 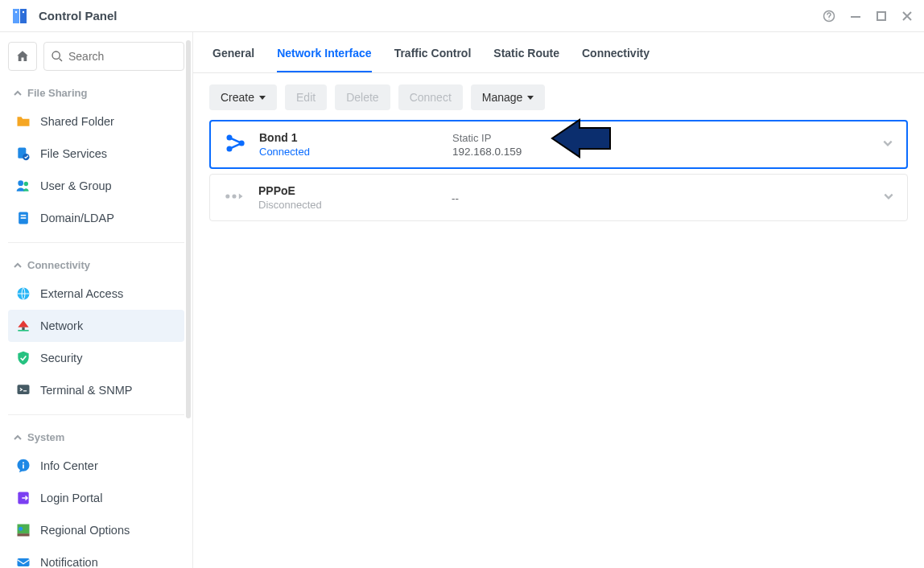 I want to click on interface-status: Connected, so click(x=356, y=151).